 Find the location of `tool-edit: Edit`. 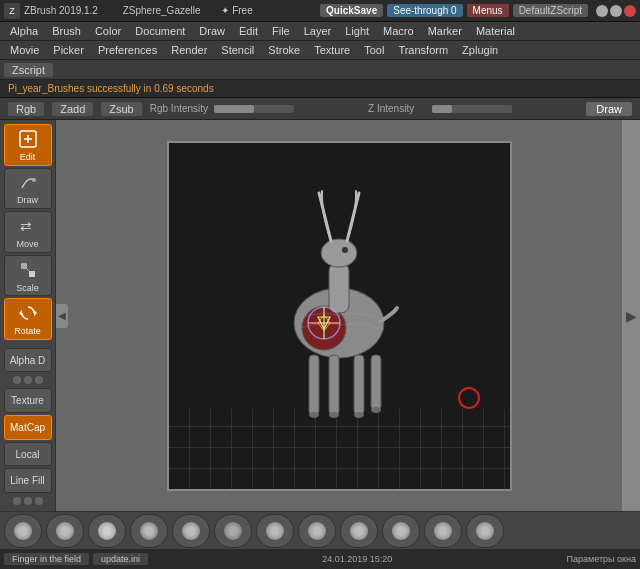

tool-edit: Edit is located at coordinates (28, 145).